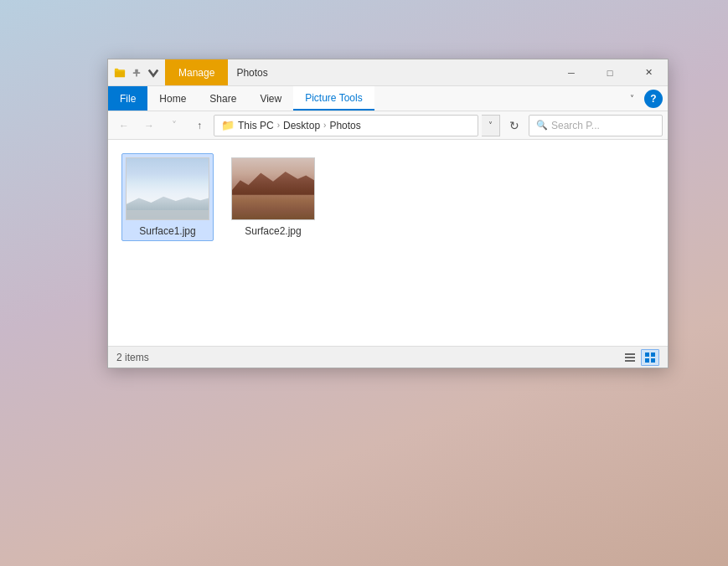  Describe the element at coordinates (359, 72) in the screenshot. I see `title-tabs: Manage Photos` at that location.